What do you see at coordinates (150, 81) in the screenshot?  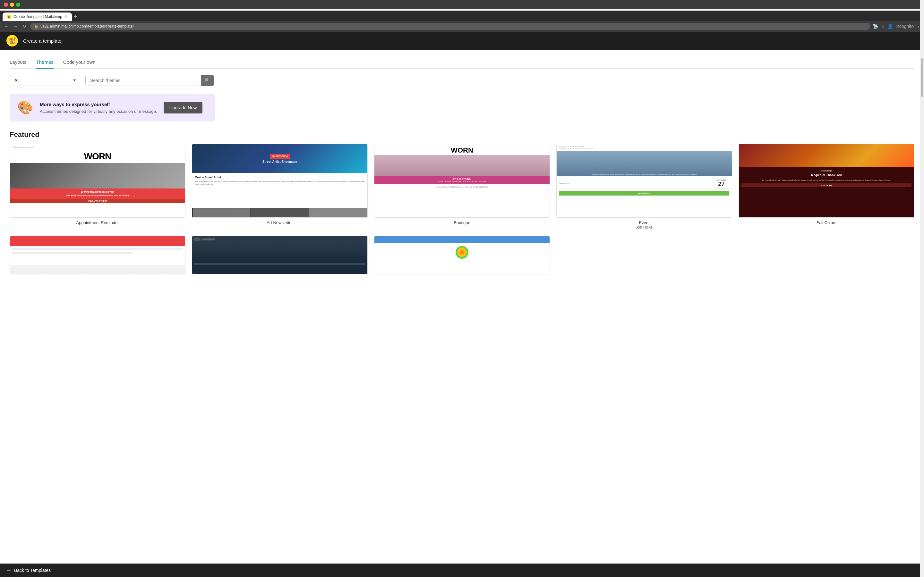 I see `search-wrapper: 🔍` at bounding box center [150, 81].